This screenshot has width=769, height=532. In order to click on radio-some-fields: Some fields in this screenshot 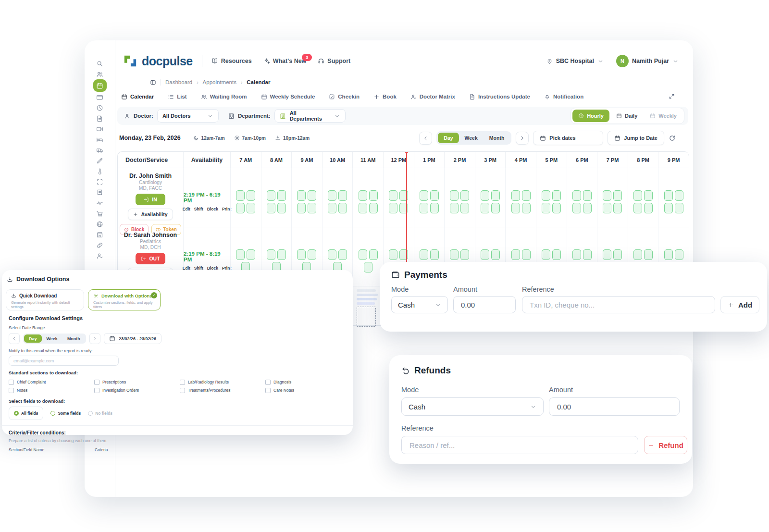, I will do `click(65, 413)`.